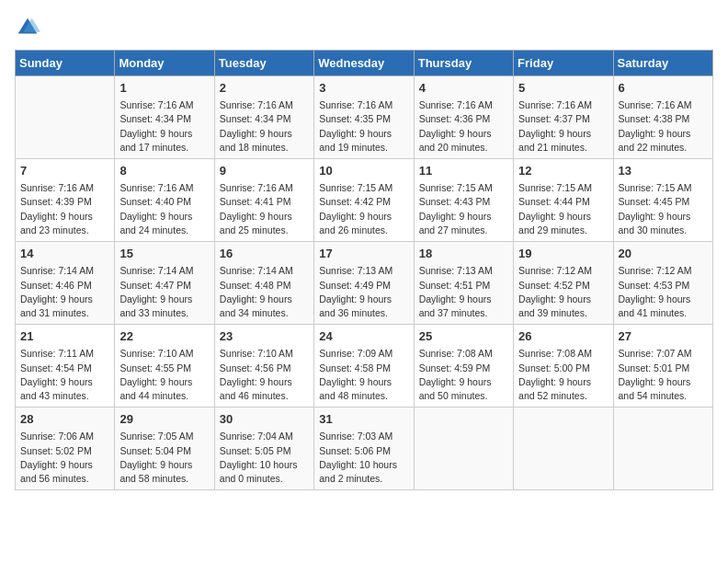 The height and width of the screenshot is (563, 728). I want to click on day-number: 10, so click(364, 171).